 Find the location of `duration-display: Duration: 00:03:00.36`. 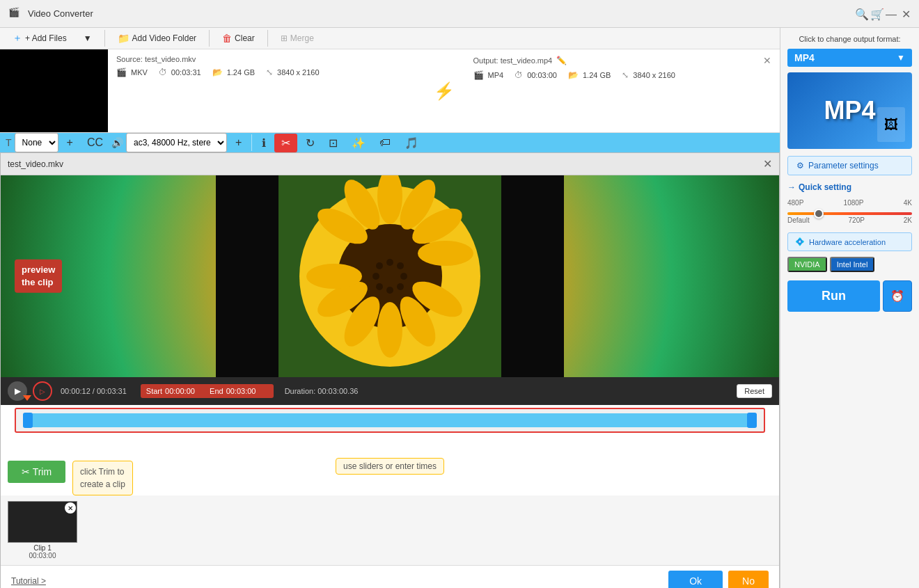

duration-display: Duration: 00:03:00.36 is located at coordinates (322, 391).